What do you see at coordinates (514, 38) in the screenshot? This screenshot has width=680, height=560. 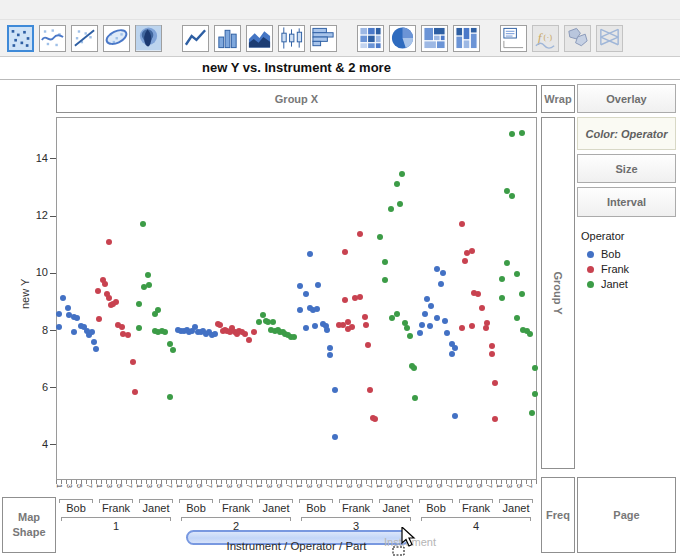 I see `caption-box-icon` at bounding box center [514, 38].